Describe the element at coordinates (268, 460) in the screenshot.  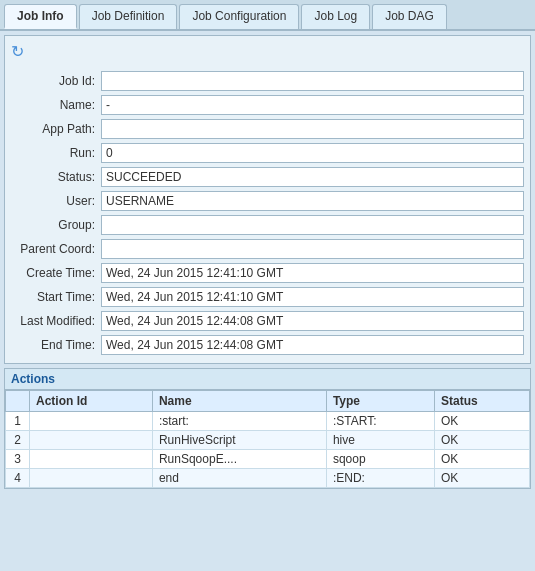
I see `table-row: 3RunSqoopE....sqoopOK` at that location.